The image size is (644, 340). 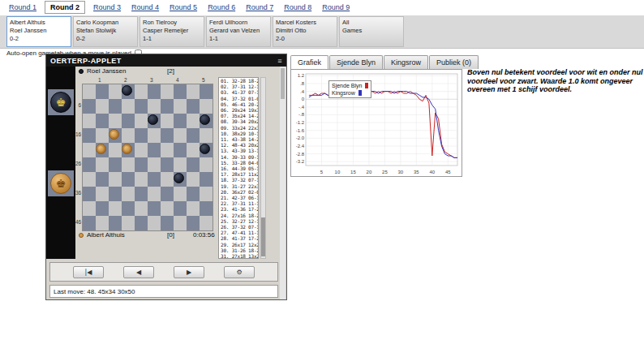 I want to click on white-color-dot-icon, so click(x=81, y=235).